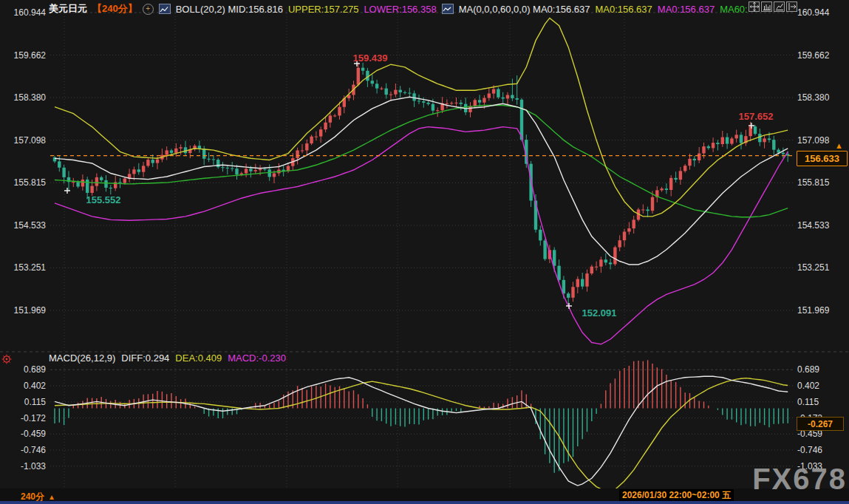 The height and width of the screenshot is (504, 849). What do you see at coordinates (424, 503) in the screenshot?
I see `bottom-scrollbar` at bounding box center [424, 503].